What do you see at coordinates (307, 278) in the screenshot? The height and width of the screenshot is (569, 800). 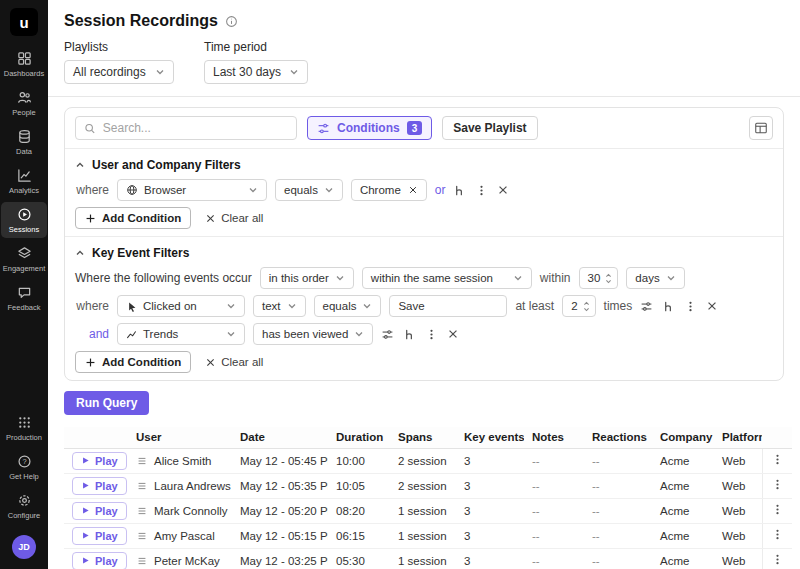 I see `order-select: in this order` at bounding box center [307, 278].